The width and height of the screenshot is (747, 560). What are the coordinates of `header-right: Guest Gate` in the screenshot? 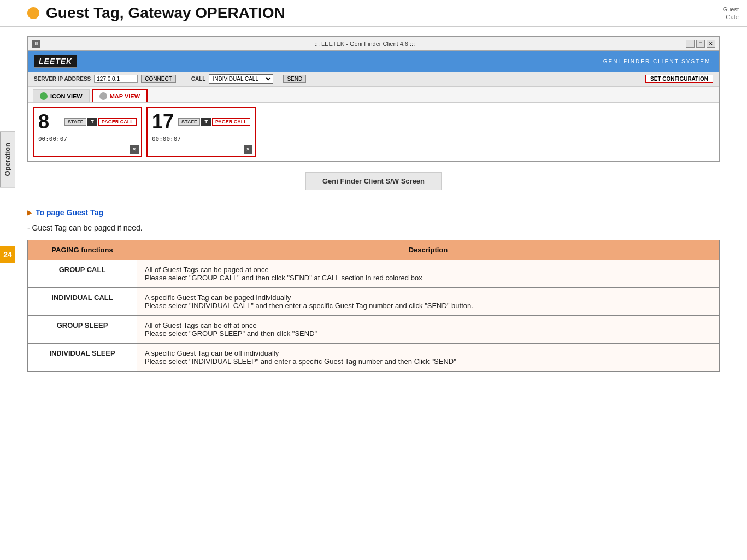 It's located at (731, 13).